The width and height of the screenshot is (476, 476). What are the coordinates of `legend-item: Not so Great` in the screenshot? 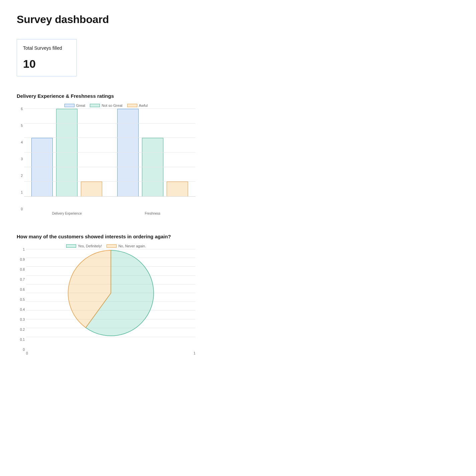 It's located at (106, 105).